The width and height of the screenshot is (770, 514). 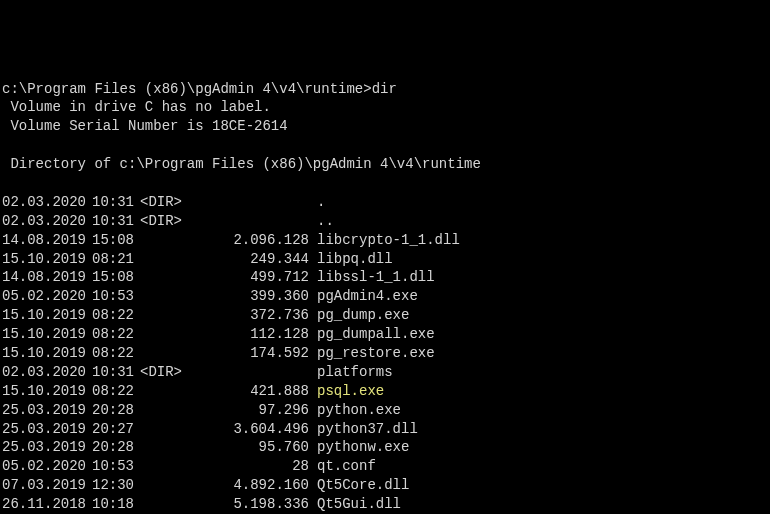 What do you see at coordinates (385, 372) in the screenshot?
I see `listing-row: 02.03.202010:31<DIR>platforms` at bounding box center [385, 372].